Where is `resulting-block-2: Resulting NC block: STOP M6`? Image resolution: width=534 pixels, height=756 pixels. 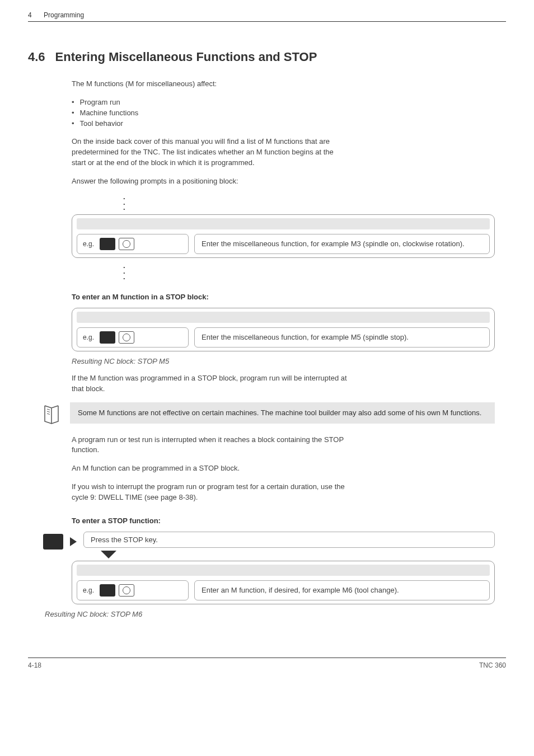
resulting-block-2: Resulting NC block: STOP M6 is located at coordinates (275, 614).